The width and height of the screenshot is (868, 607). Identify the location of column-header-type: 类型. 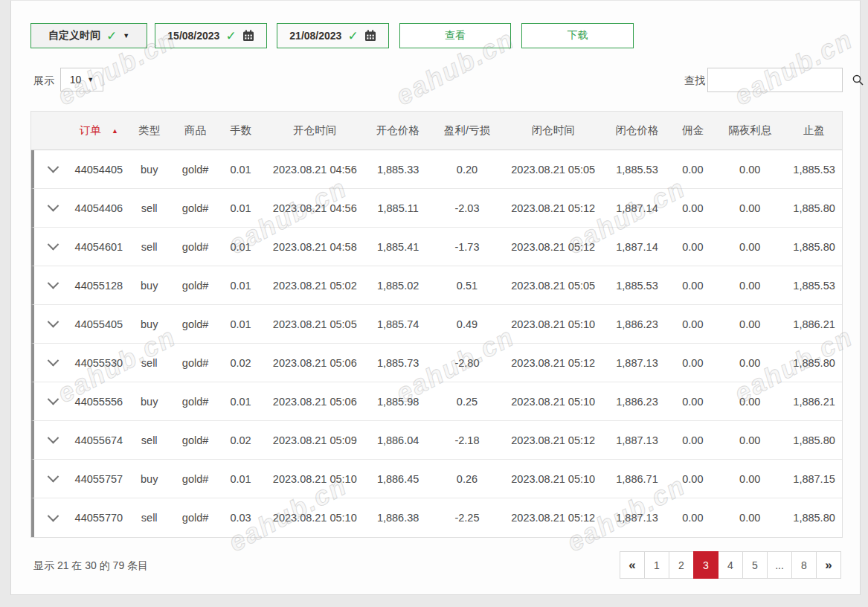
(150, 131).